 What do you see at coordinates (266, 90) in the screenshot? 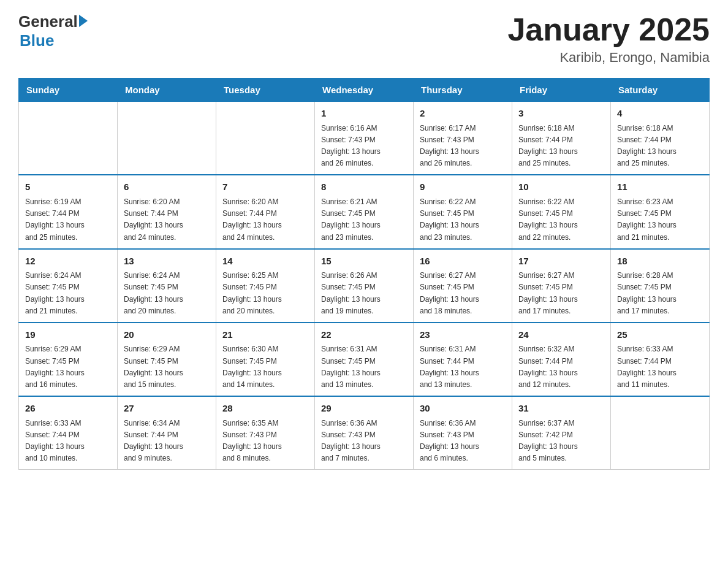
I see `day-of-week-tuesday: Tuesday` at bounding box center [266, 90].